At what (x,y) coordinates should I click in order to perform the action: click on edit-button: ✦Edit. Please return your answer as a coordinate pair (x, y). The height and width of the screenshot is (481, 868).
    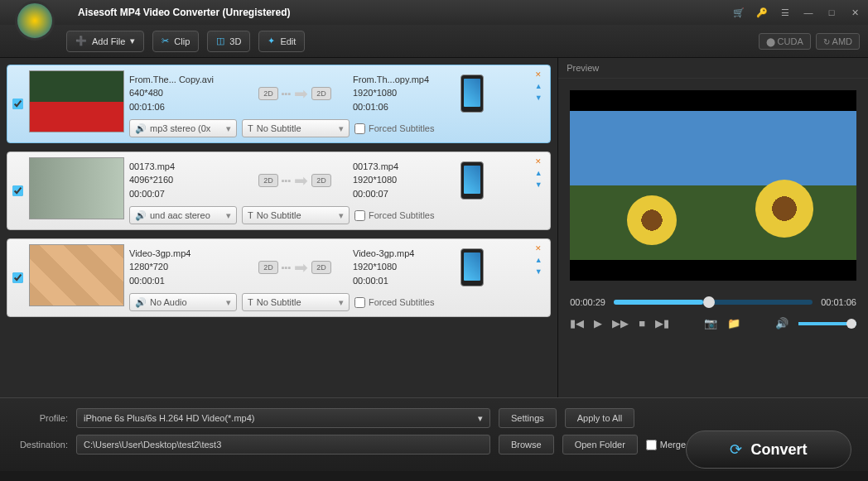
    Looking at the image, I should click on (282, 41).